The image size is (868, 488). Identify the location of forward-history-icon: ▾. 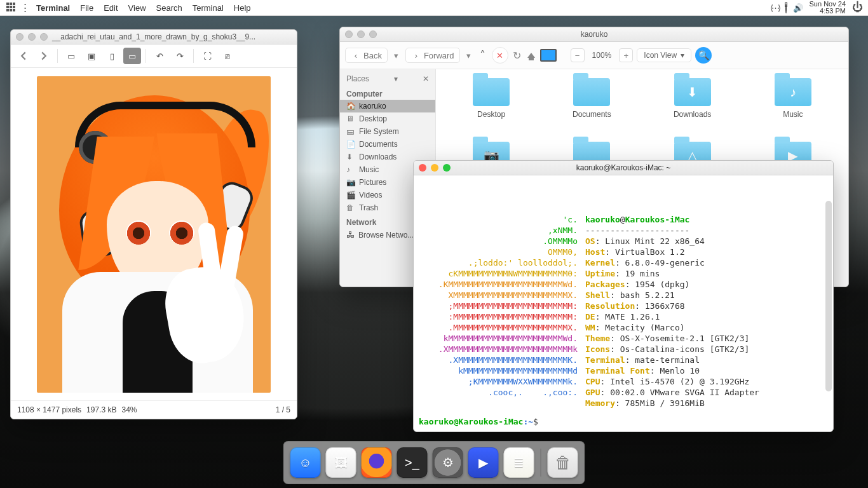
(469, 55).